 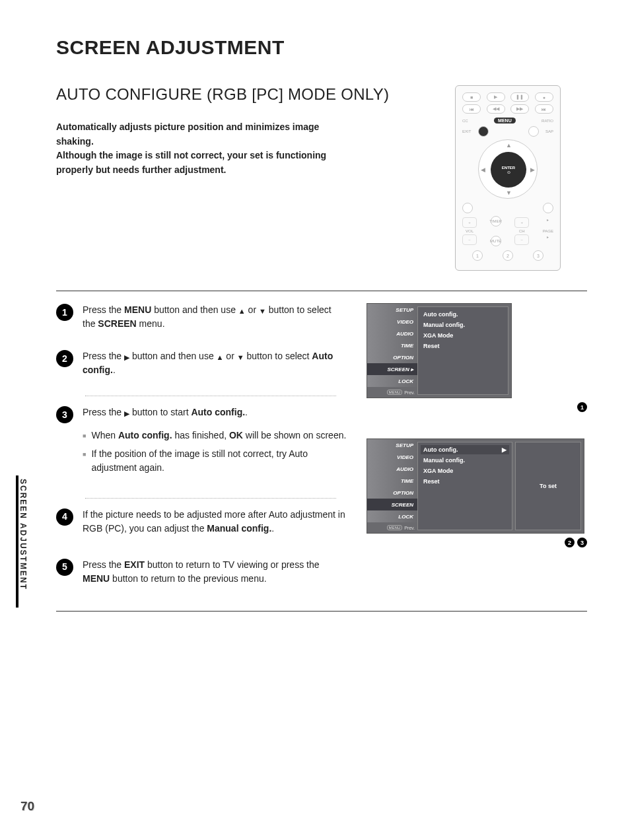 I want to click on remote-label-ch: CH, so click(x=522, y=231).